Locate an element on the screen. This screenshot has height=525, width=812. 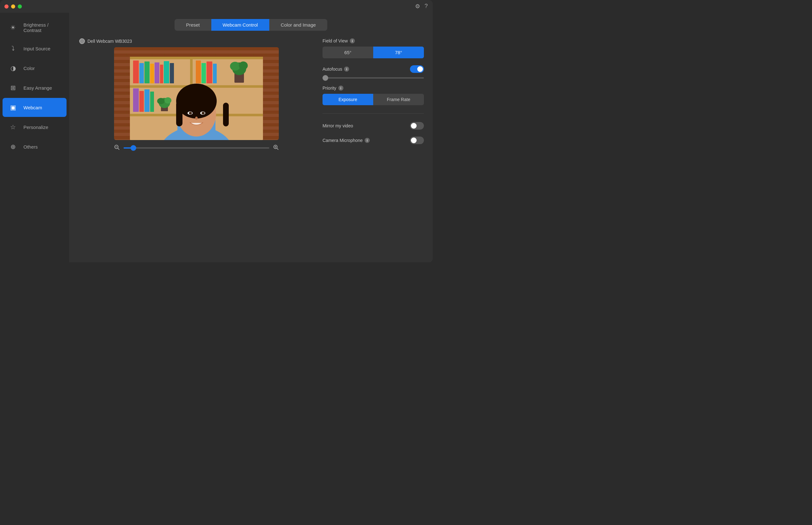
sidebar-item-easy-arrange: ⊞ Easy Arrange is located at coordinates (34, 88).